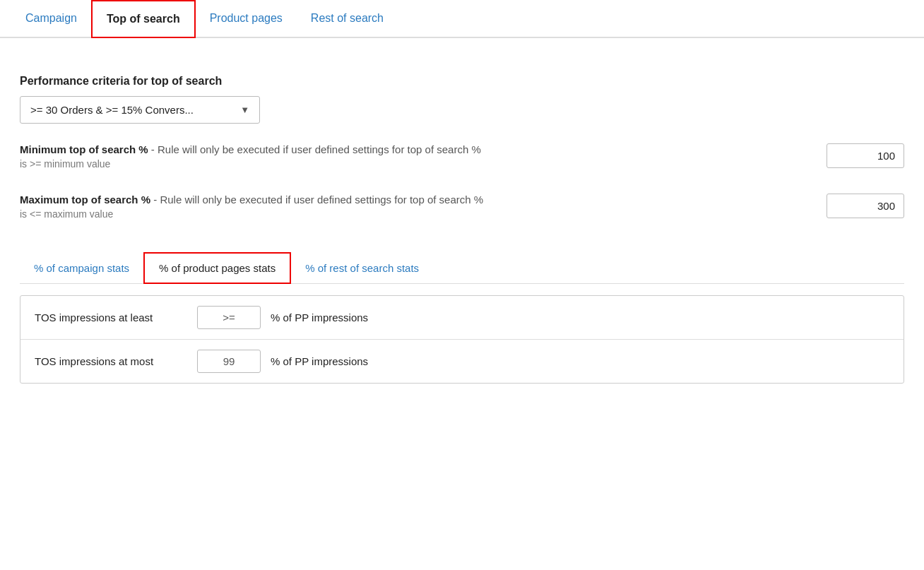 The image size is (924, 570). What do you see at coordinates (462, 158) in the screenshot?
I see `minimum-input-row: Minimum top of search % - Rule will only…` at bounding box center [462, 158].